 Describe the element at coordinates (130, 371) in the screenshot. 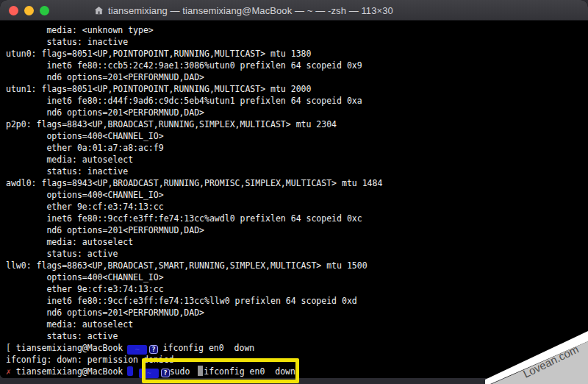

I see `prompt-segment-fragment` at that location.